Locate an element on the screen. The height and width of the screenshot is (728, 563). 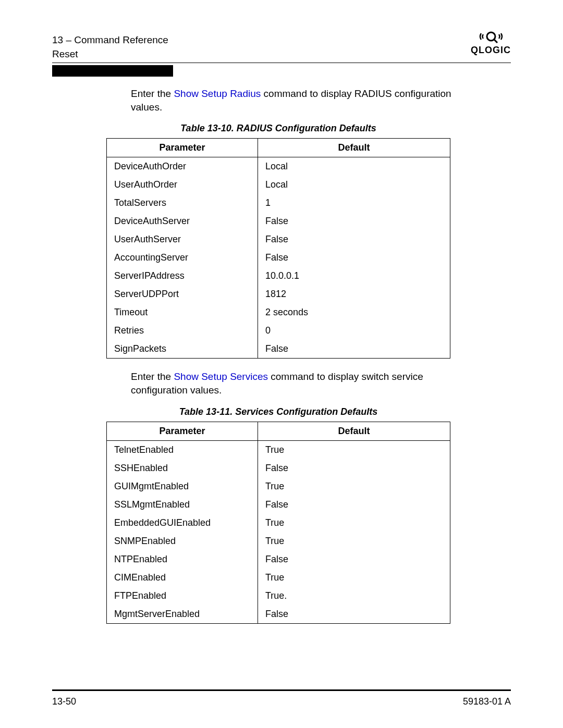
table-row: CIMEnabledTrue is located at coordinates (278, 577).